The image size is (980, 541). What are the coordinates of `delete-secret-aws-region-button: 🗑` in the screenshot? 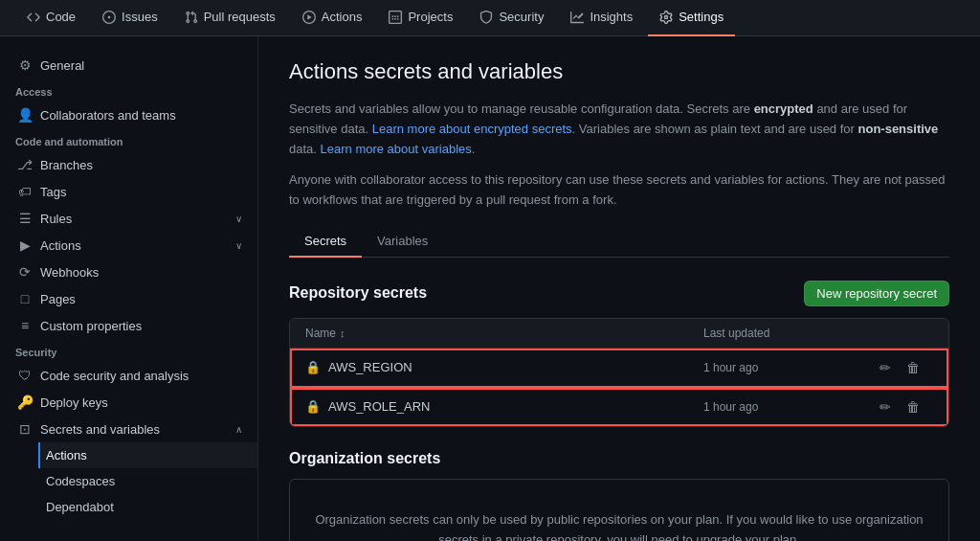 It's located at (913, 368).